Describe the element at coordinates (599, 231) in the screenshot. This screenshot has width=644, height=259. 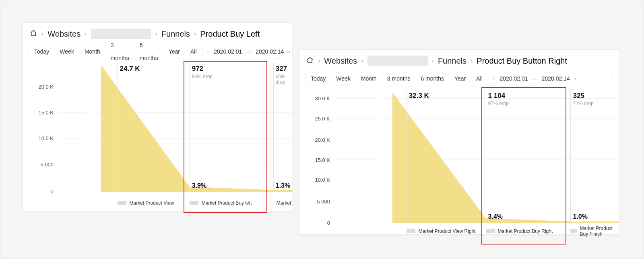
I see `legend-label: Market Product Buy Finish` at that location.